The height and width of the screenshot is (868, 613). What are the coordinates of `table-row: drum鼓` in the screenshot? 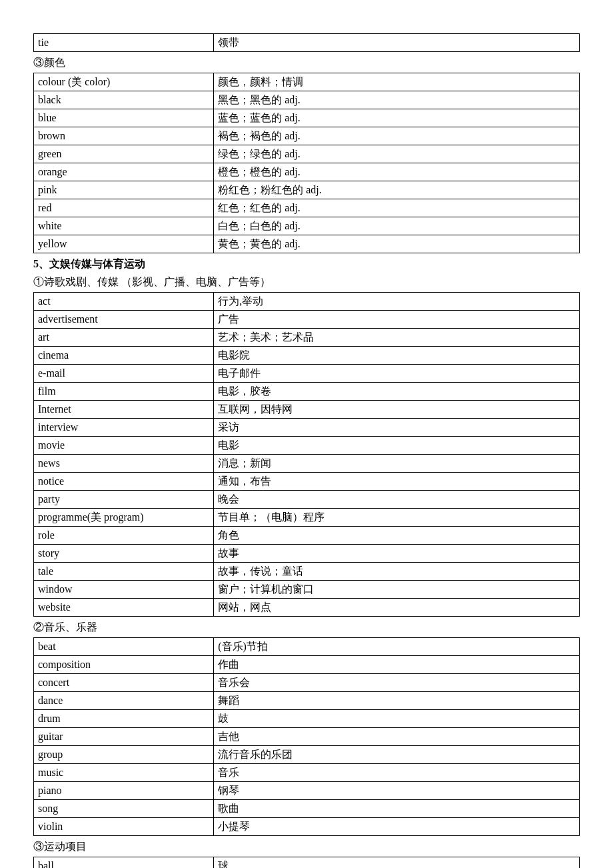 It's located at (306, 719).